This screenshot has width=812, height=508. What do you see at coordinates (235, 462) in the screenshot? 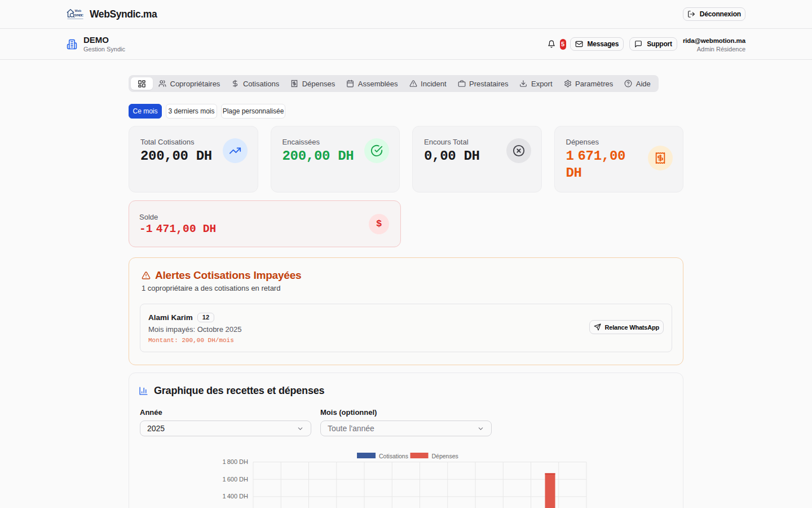
I see `svg-text: 1 800 DH` at bounding box center [235, 462].